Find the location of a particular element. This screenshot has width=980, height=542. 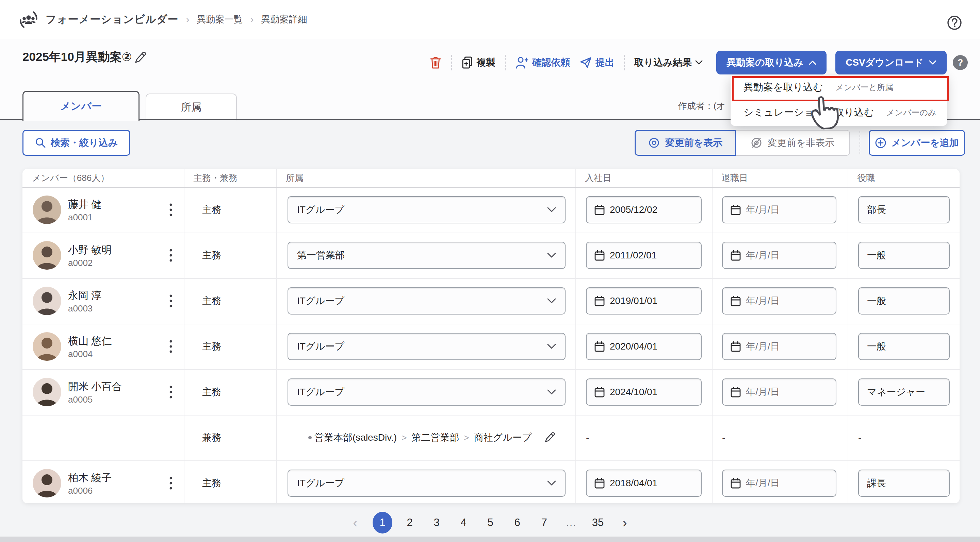

avatar is located at coordinates (47, 210).